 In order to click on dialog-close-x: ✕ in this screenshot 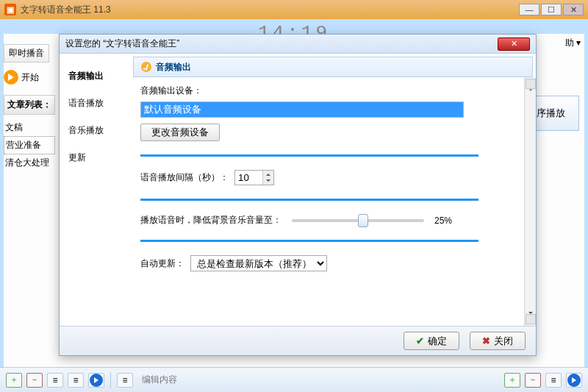, I will do `click(514, 44)`.